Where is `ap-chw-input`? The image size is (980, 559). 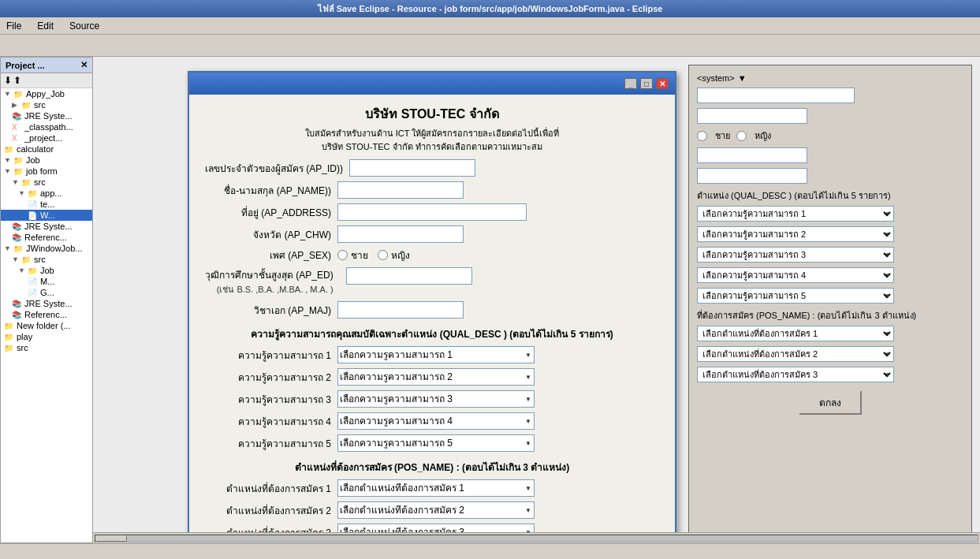 ap-chw-input is located at coordinates (401, 234).